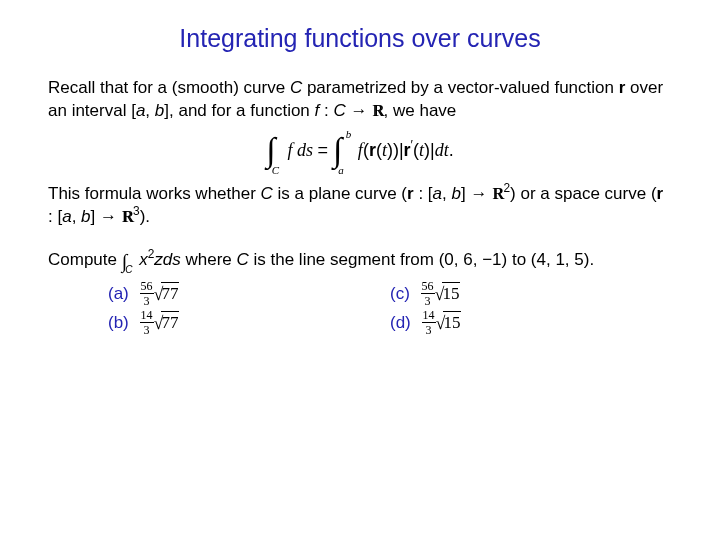  I want to click on choice-label: (a), so click(118, 294).